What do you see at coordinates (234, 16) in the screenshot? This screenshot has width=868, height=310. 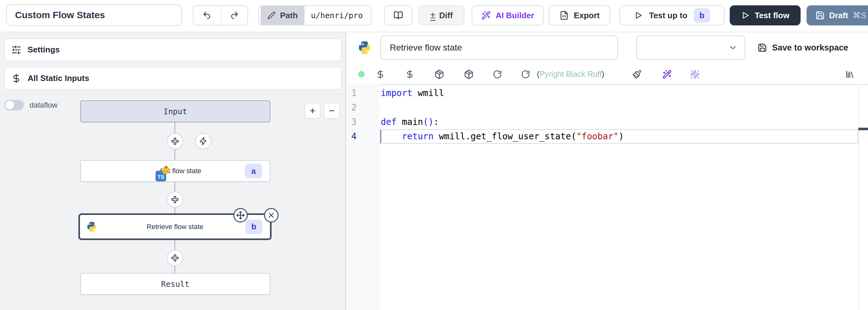 I see `redo-button` at bounding box center [234, 16].